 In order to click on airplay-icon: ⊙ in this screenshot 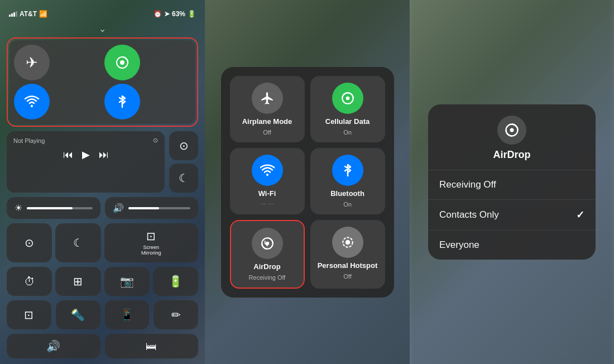, I will do `click(155, 141)`.